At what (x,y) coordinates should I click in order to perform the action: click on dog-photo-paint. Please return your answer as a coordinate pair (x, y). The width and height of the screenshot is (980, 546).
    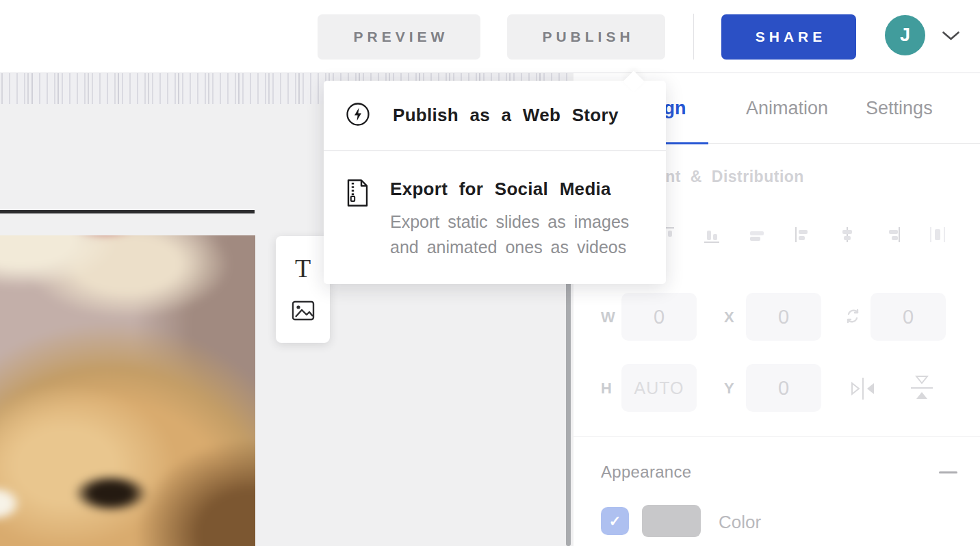
    Looking at the image, I should click on (127, 391).